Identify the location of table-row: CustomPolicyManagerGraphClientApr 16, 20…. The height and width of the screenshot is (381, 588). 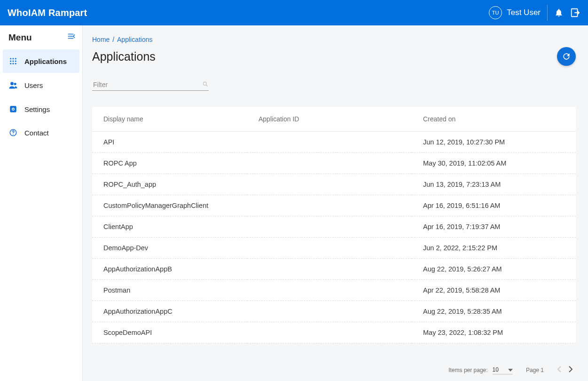
(334, 206).